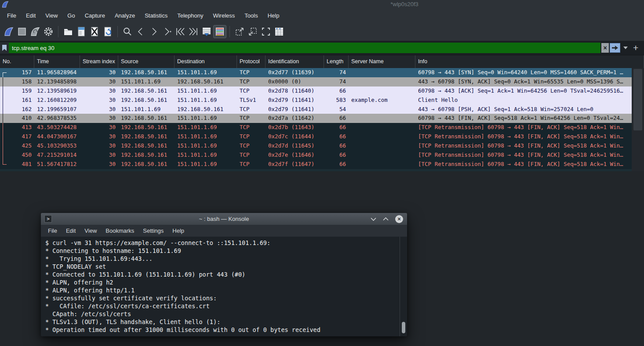 The height and width of the screenshot is (346, 644). What do you see at coordinates (220, 32) in the screenshot?
I see `colorize-packets-icon` at bounding box center [220, 32].